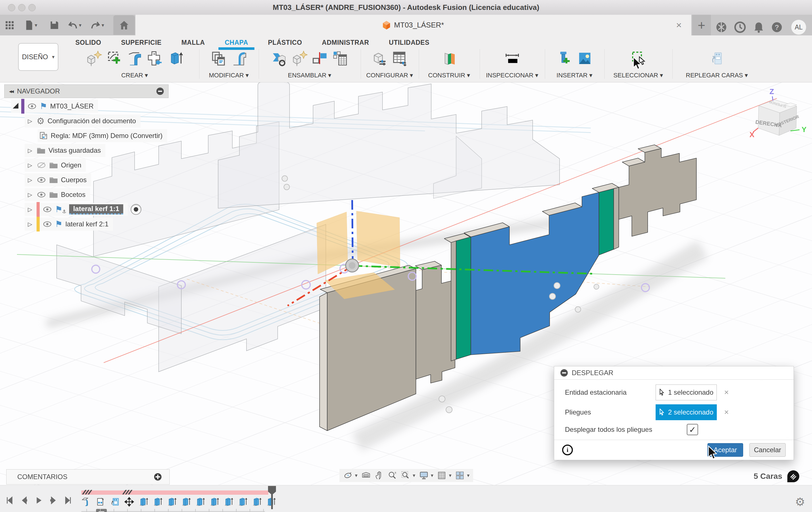 The image size is (812, 512). Describe the element at coordinates (114, 209) in the screenshot. I see `navigator-item-lateral-kerf-1-1: ▷⚑⚓lateral kerf 1:1` at that location.